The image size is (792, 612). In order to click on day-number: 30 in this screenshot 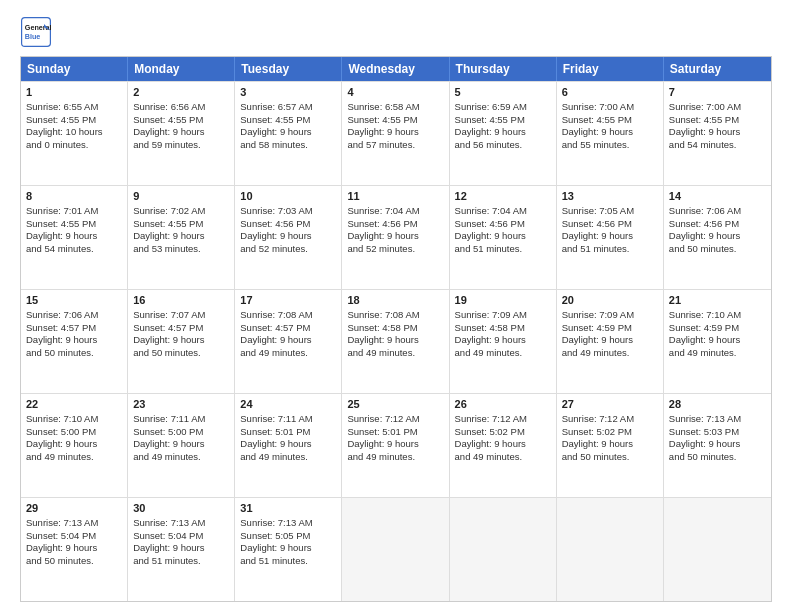, I will do `click(181, 508)`.